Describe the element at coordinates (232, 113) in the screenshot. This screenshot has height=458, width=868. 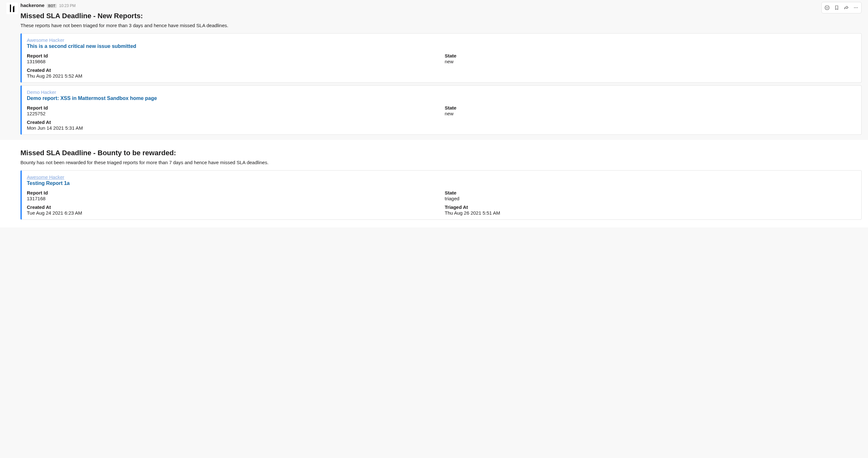
I see `report-id-value: 1225752` at that location.